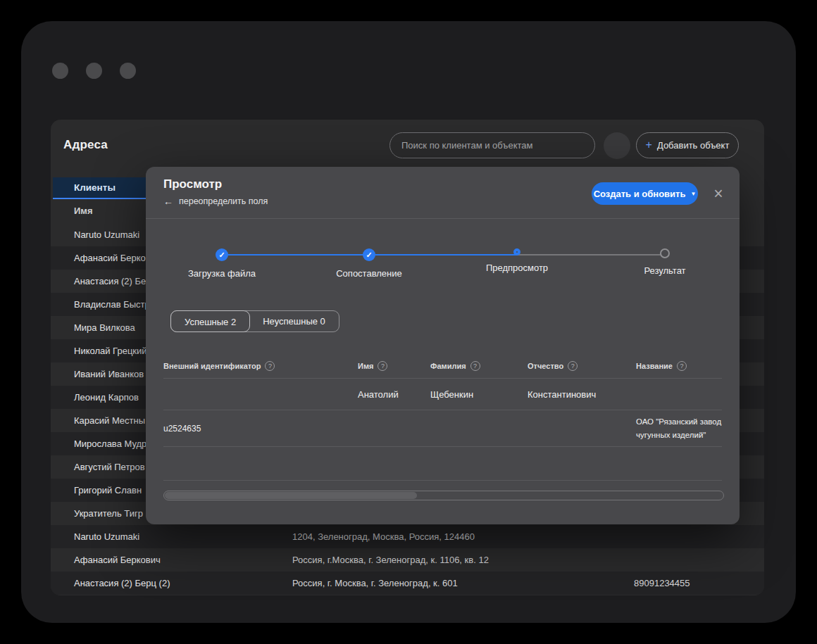 This screenshot has height=644, width=817. What do you see at coordinates (693, 194) in the screenshot?
I see `chevron-down-icon: ▼` at bounding box center [693, 194].